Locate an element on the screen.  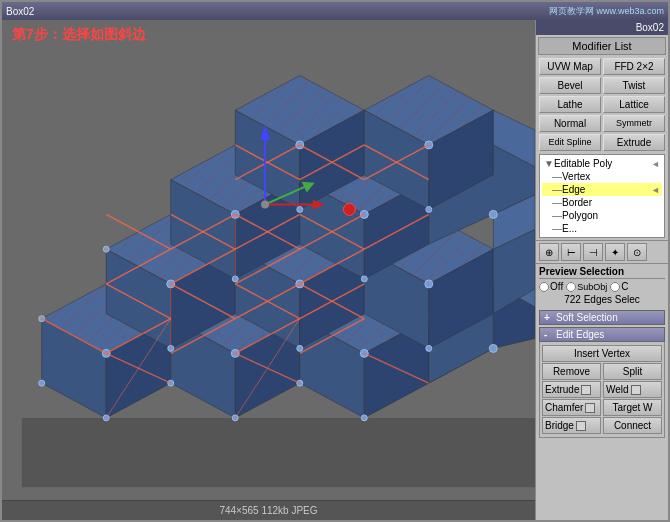
lattice-button: Lattice is located at coordinates (634, 104).